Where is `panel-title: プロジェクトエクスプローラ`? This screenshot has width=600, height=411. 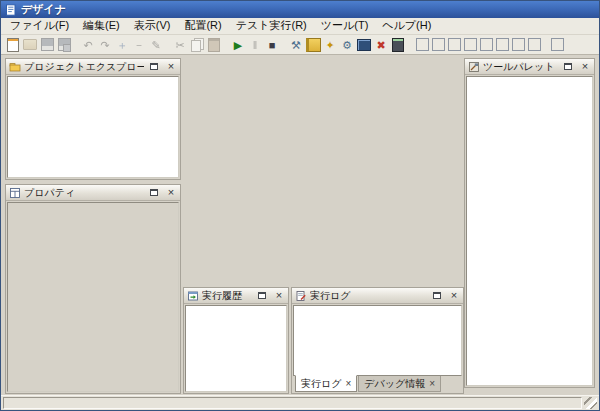
panel-title: プロジェクトエクスプローラ is located at coordinates (84, 67).